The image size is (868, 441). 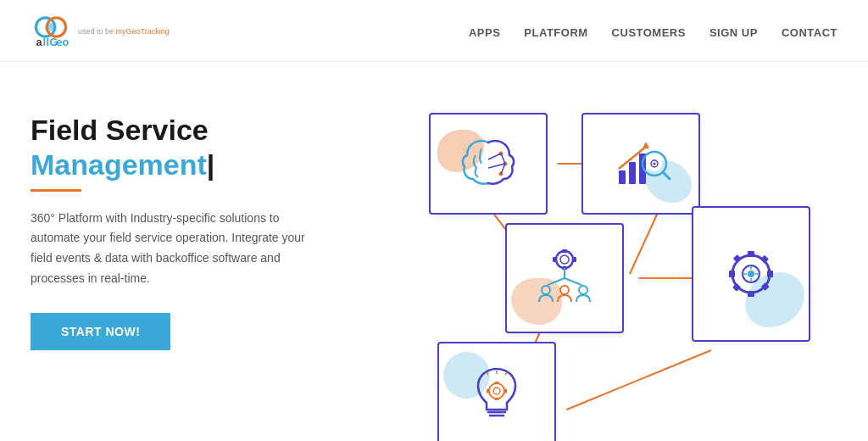 What do you see at coordinates (124, 32) in the screenshot?
I see `logo-text: used to be myGeoTracking` at bounding box center [124, 32].